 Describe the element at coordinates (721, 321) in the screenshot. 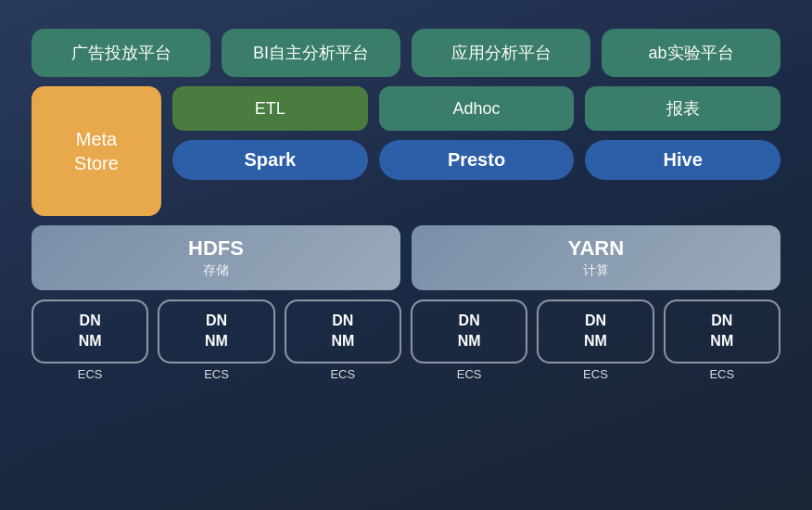

I see `ecs-dn-6: DN` at that location.